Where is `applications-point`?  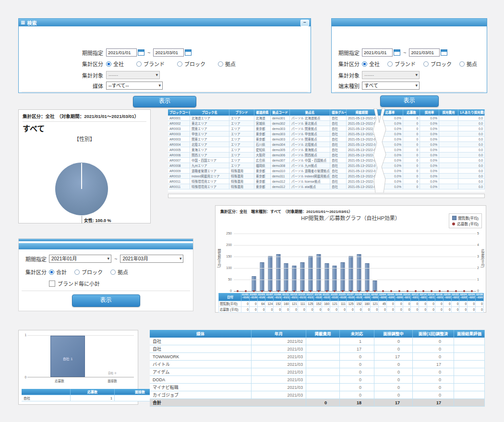 applications-point is located at coordinates (440, 291).